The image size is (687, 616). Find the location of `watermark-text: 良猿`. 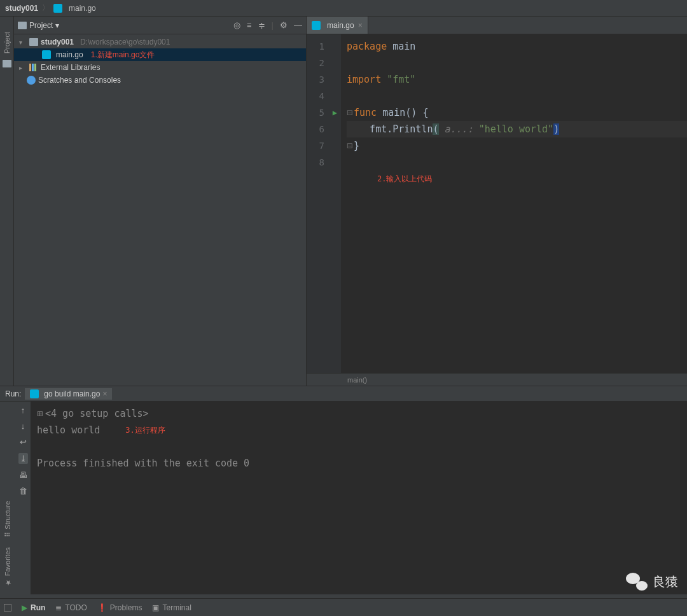

watermark-text: 良猿 is located at coordinates (665, 582).